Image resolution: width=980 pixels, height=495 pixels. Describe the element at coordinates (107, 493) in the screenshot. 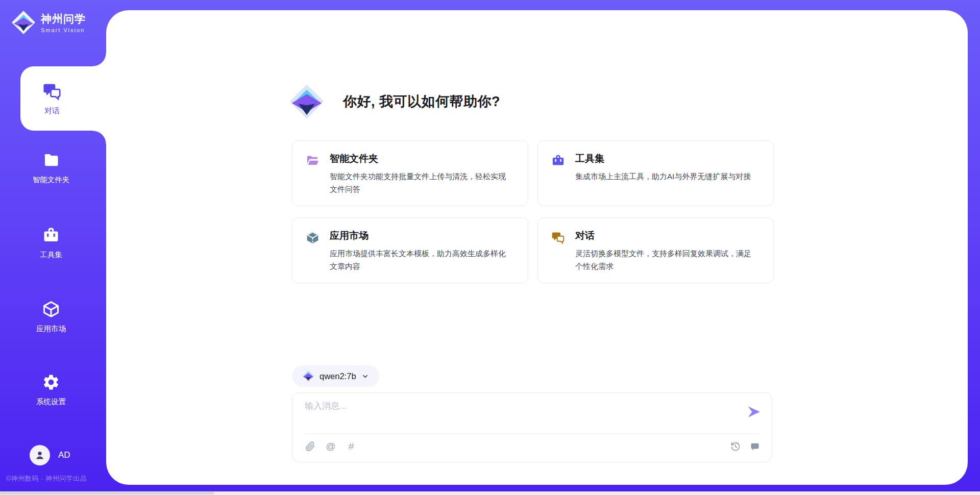

I see `scrollbar-thumb` at that location.